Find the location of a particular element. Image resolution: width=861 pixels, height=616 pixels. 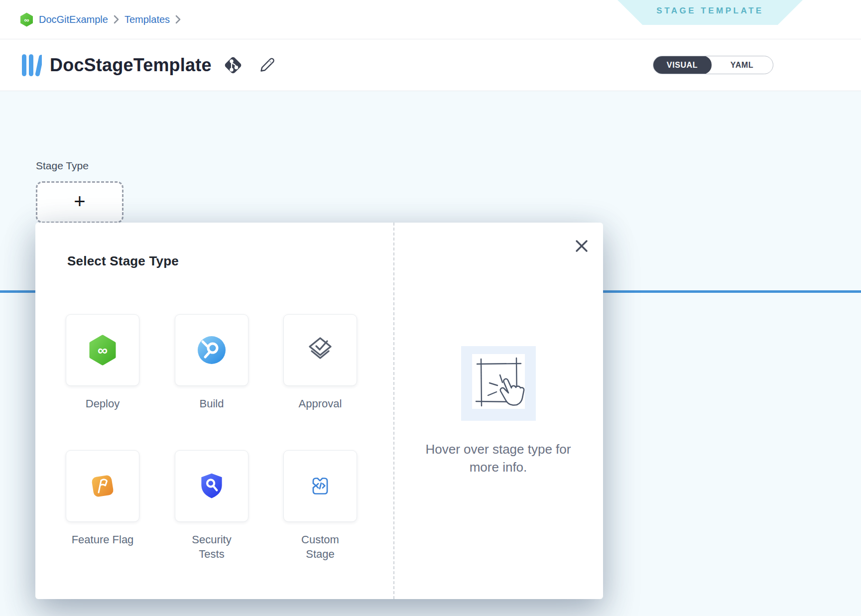

stage-label: Feature Flag is located at coordinates (103, 540).